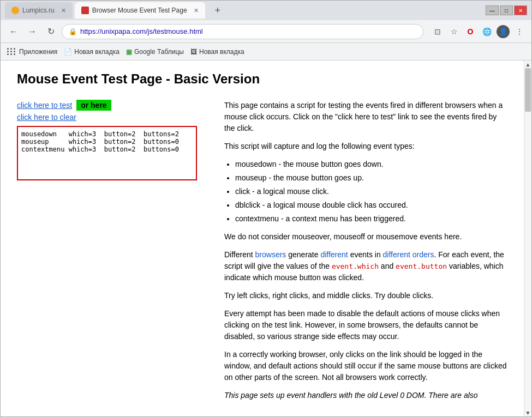 This screenshot has height=417, width=532. What do you see at coordinates (366, 266) in the screenshot?
I see `desc-p4: Different browsers generate different ev…` at bounding box center [366, 266].